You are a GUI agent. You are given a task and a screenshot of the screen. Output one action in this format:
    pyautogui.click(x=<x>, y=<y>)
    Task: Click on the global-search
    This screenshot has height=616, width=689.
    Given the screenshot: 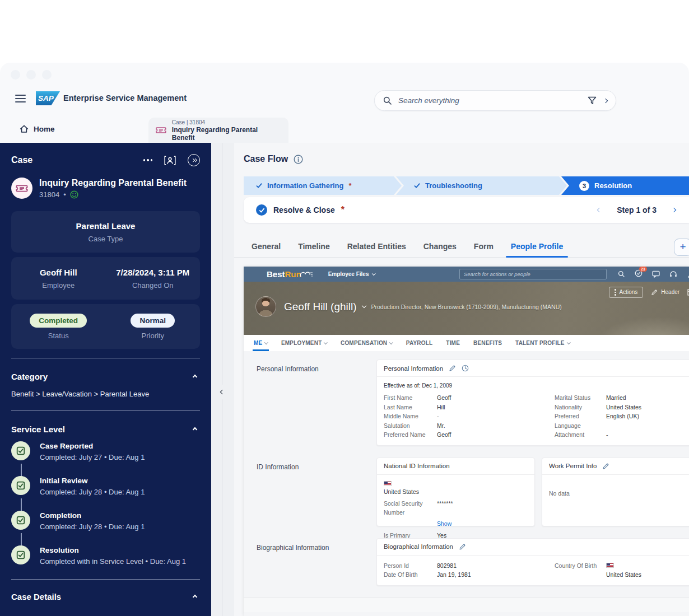 What is the action you would take?
    pyautogui.click(x=495, y=101)
    